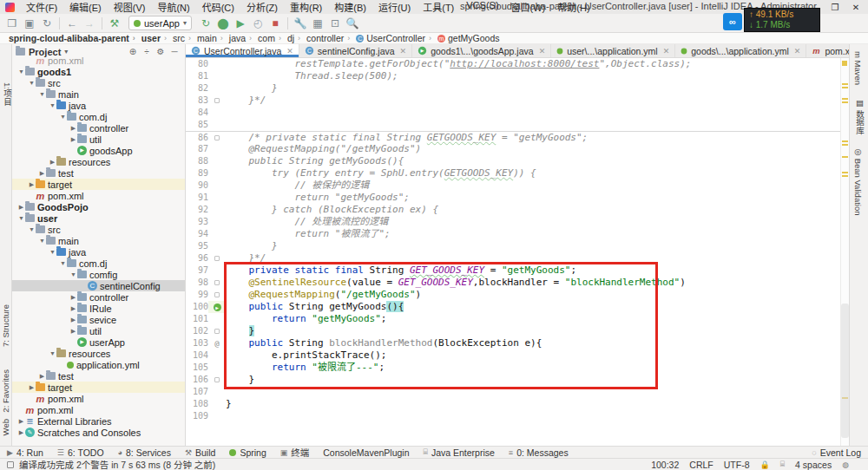 The image size is (868, 470). Describe the element at coordinates (200, 453) in the screenshot. I see `tool-window-button-build: ⚒Build` at that location.